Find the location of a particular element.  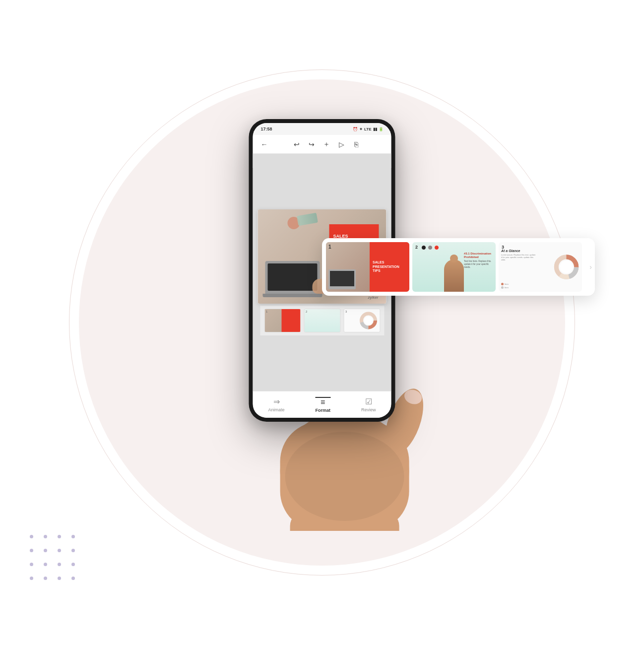

status-icons: ⏰ ✦ LTE ▮▮ 🔋 is located at coordinates (368, 129).